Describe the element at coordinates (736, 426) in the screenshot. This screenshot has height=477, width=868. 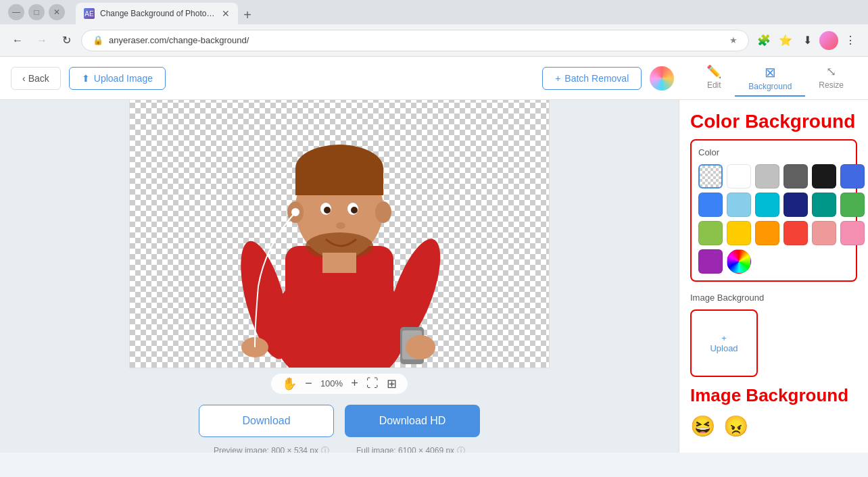
I see `emoji-item: 😠` at that location.